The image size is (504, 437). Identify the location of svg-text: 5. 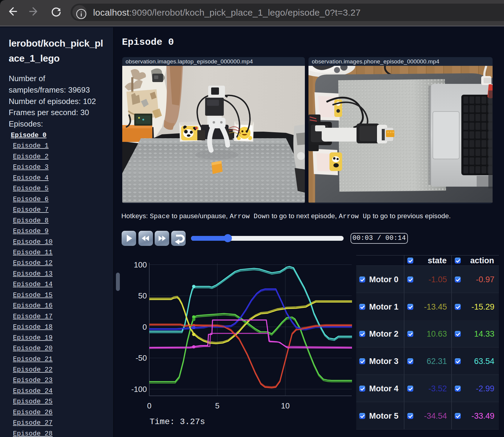
(217, 406).